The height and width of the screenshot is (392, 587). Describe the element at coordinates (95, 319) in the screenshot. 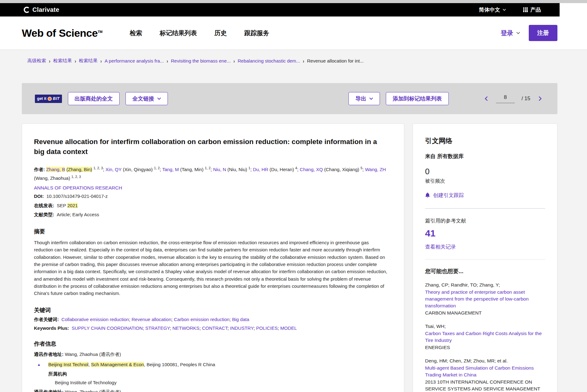

I see `author-keyword-link: Collaborative emission reduction` at that location.